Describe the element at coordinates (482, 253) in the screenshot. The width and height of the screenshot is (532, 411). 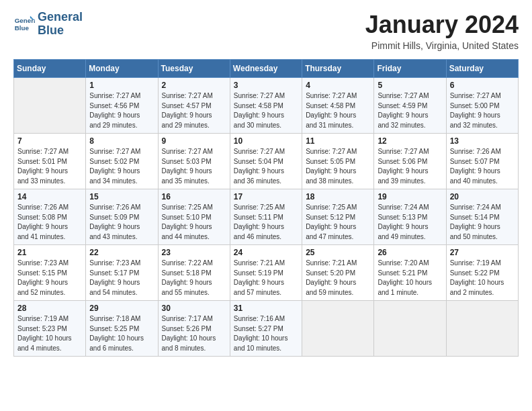
I see `day-number: 27` at that location.